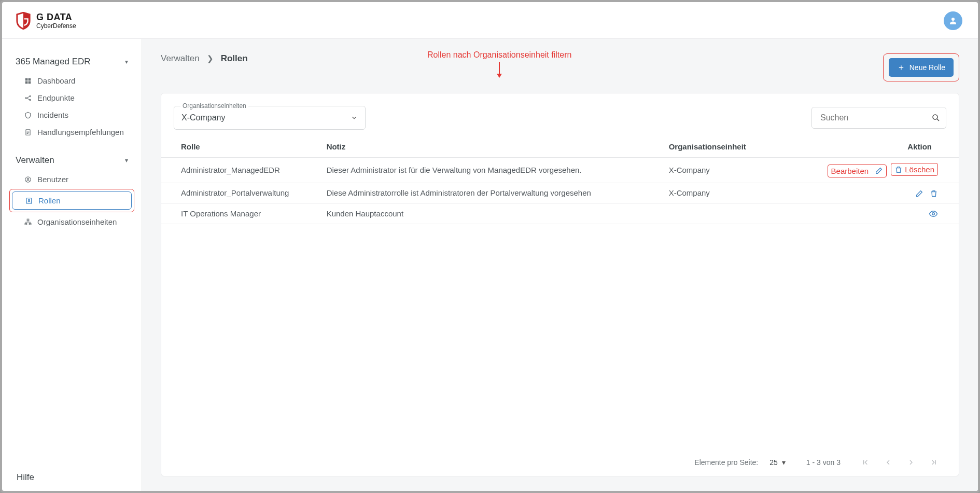 This screenshot has width=980, height=493. What do you see at coordinates (921, 67) in the screenshot?
I see `annotation-new-role-highlight: ＋ Neue Rolle` at bounding box center [921, 67].